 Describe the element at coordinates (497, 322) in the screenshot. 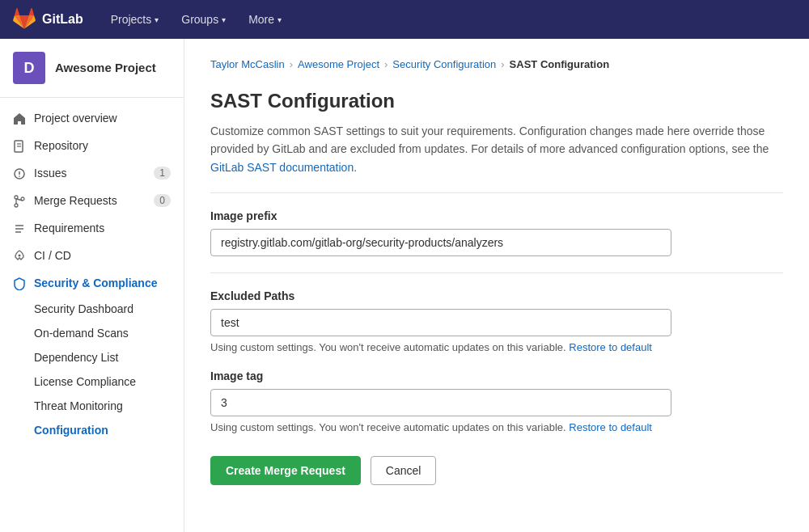

I see `excluded-paths-group: Excluded Paths Using custom settings. Yo…` at that location.